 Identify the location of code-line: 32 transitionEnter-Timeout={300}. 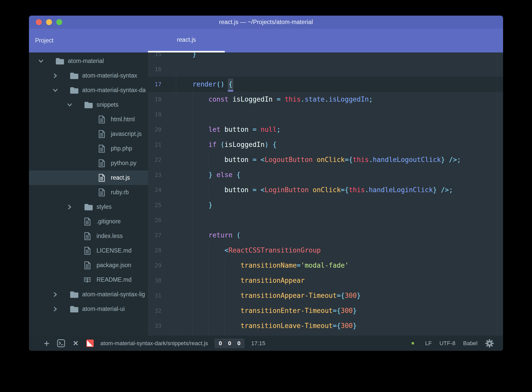
(326, 311).